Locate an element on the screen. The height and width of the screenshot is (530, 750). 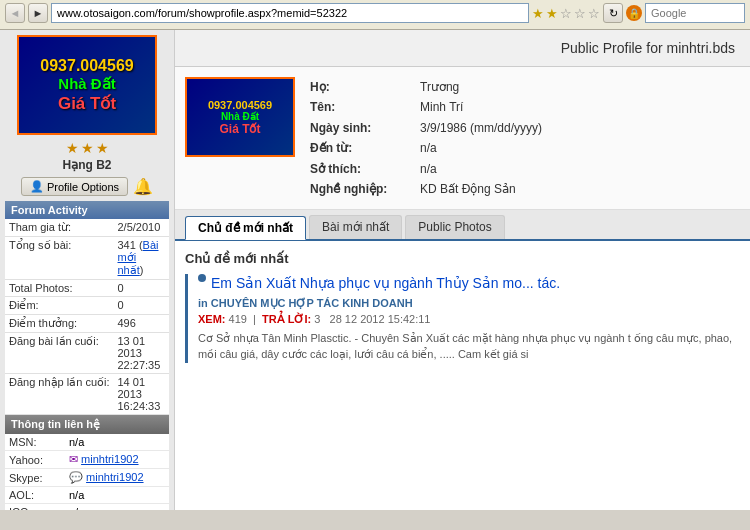
star1-icon: ★ is located at coordinates (538, 14).